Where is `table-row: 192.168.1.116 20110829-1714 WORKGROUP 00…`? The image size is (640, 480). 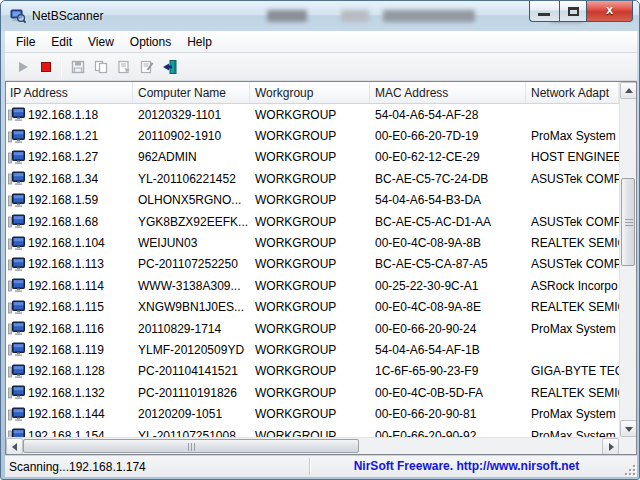 table-row: 192.168.1.116 20110829-1714 WORKGROUP 00… is located at coordinates (312, 328).